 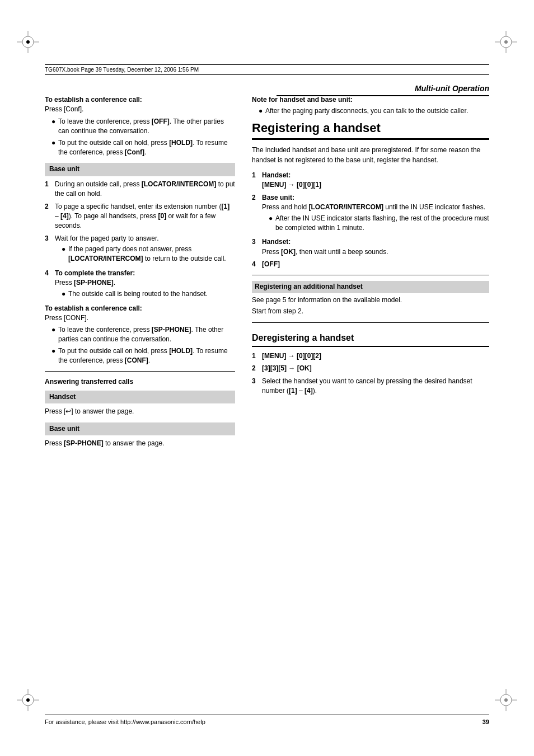 I want to click on step-content: [OFF], so click(x=376, y=264).